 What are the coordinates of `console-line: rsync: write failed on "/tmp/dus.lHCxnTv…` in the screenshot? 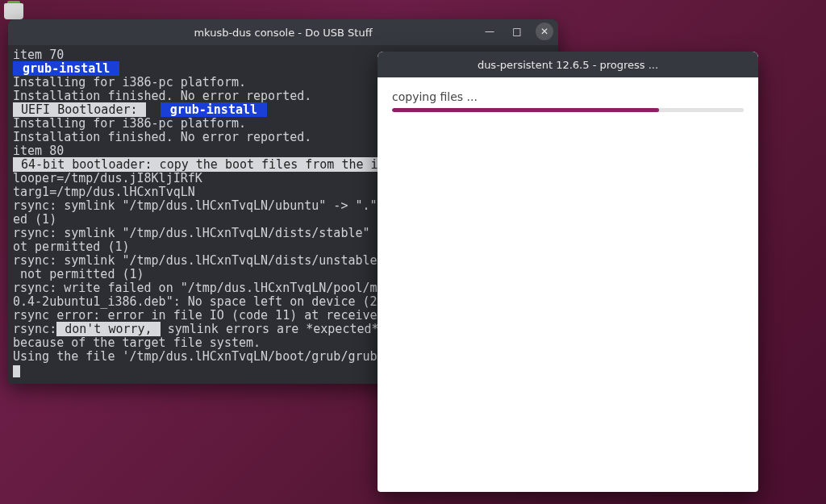 It's located at (206, 288).